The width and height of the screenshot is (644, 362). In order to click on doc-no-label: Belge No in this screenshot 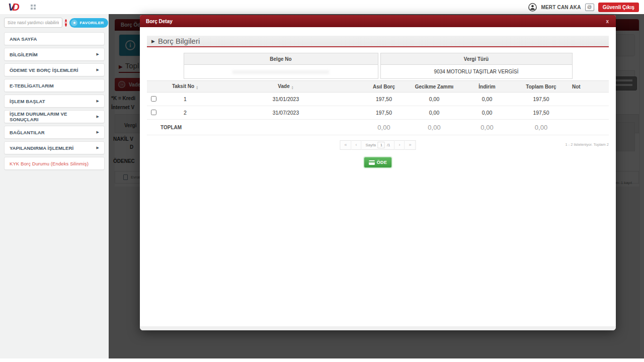, I will do `click(281, 59)`.